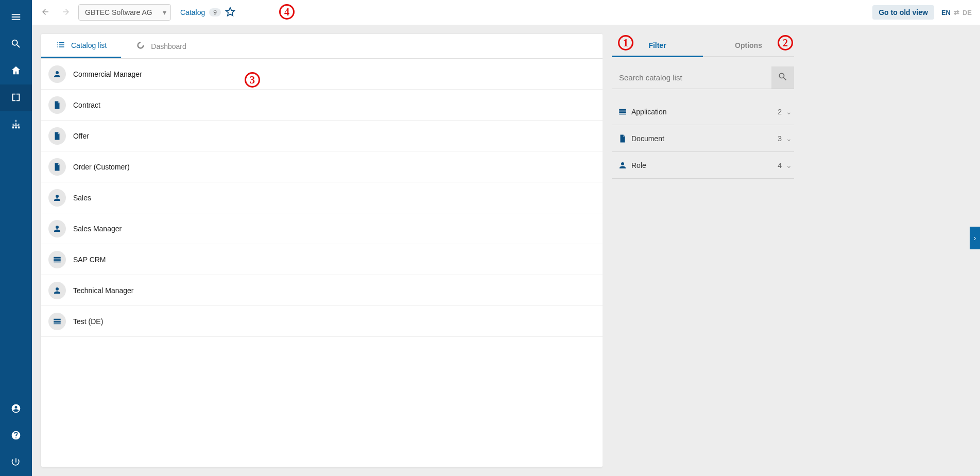  I want to click on annotation-3: 3, so click(252, 80).